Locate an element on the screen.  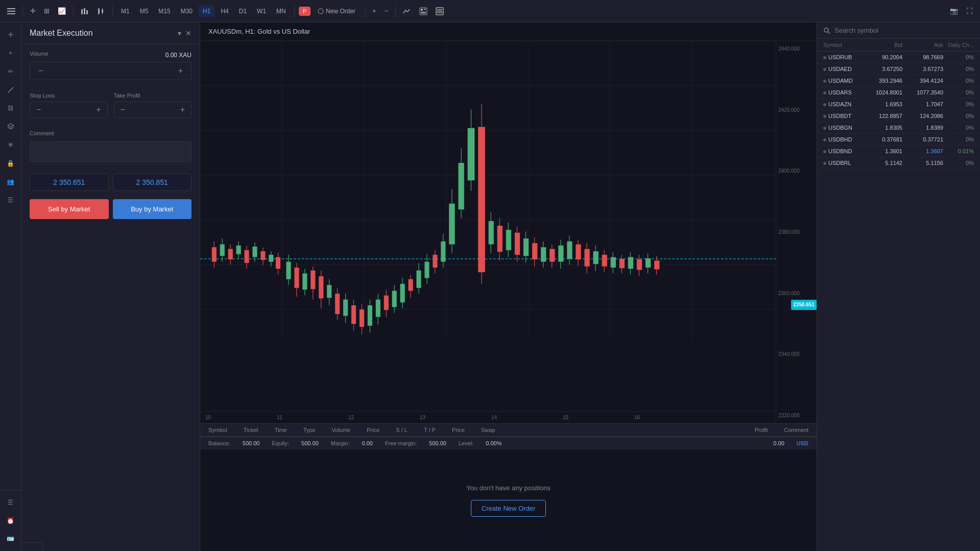
time-13: 13 is located at coordinates (423, 418).